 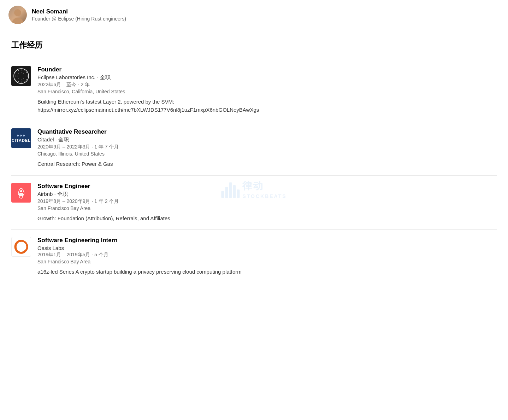 What do you see at coordinates (254, 90) in the screenshot?
I see `experience-item-eclipse: Founder Eclipse Laboratories Inc. · 全职 2…` at bounding box center [254, 90].